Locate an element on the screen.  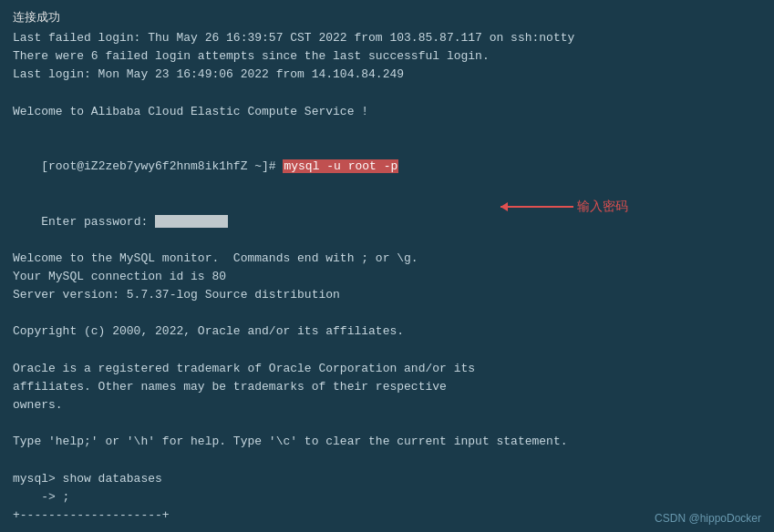
welcome-mysql-line: Welcome to the MySQL monitor. Commands e… is located at coordinates (387, 259).